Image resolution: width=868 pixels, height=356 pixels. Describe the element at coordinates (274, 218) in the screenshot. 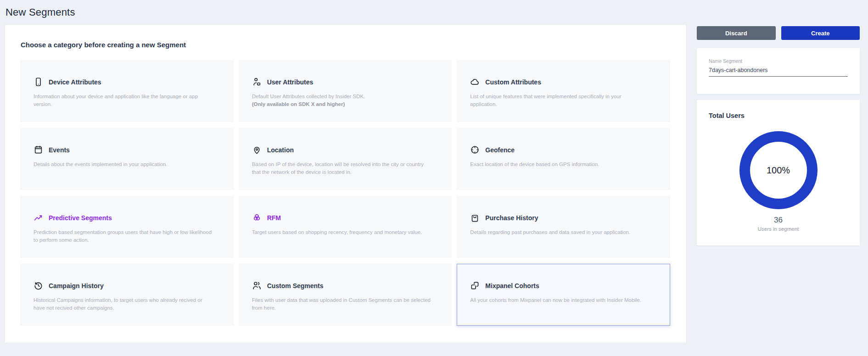

I see `category-label: RFM` at that location.